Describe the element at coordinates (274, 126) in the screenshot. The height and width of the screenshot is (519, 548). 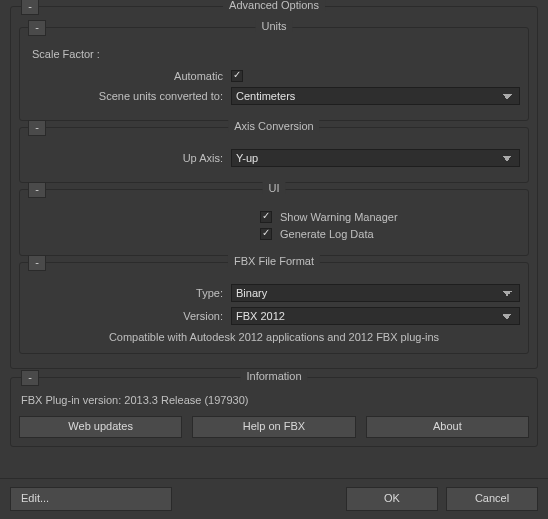
I see `axis-title: Axis Conversion` at that location.